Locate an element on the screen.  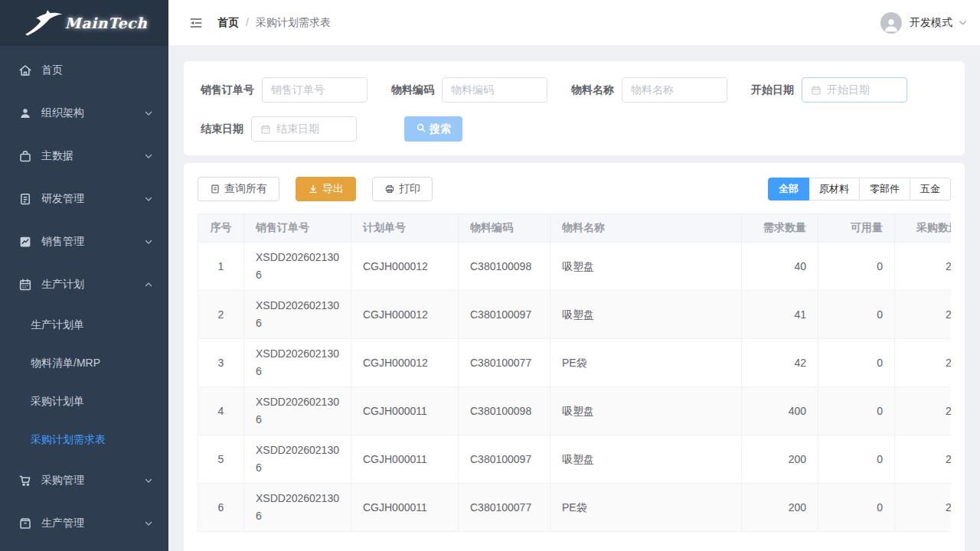
cell-demand_qty: 400 is located at coordinates (780, 412).